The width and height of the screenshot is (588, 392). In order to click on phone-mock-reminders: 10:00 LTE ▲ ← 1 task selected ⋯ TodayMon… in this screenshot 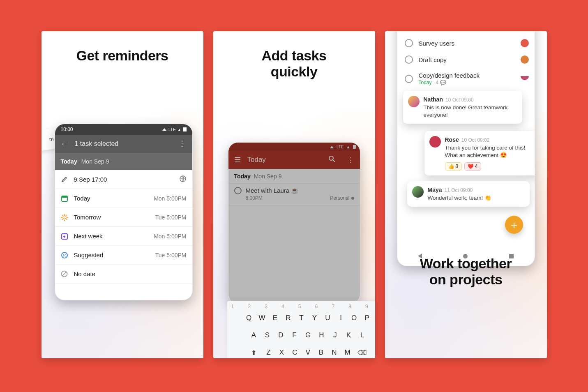, I will do `click(124, 212)`.